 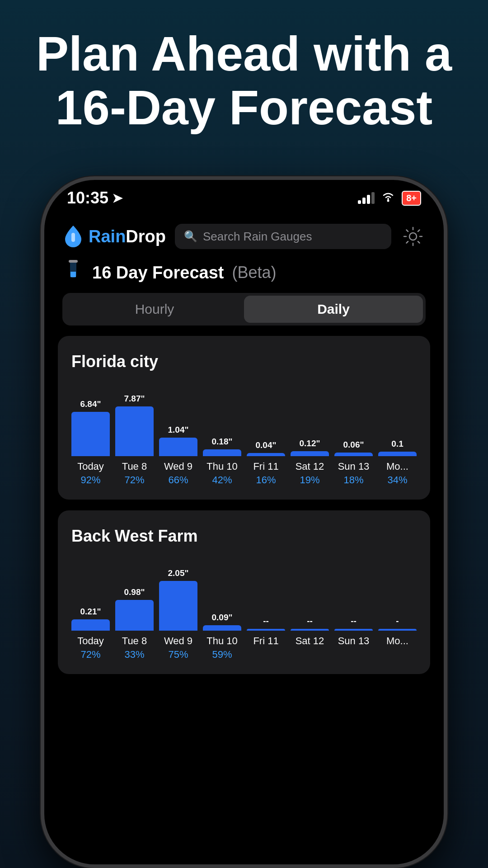 I want to click on bar-col-1-7: -, so click(x=398, y=623).